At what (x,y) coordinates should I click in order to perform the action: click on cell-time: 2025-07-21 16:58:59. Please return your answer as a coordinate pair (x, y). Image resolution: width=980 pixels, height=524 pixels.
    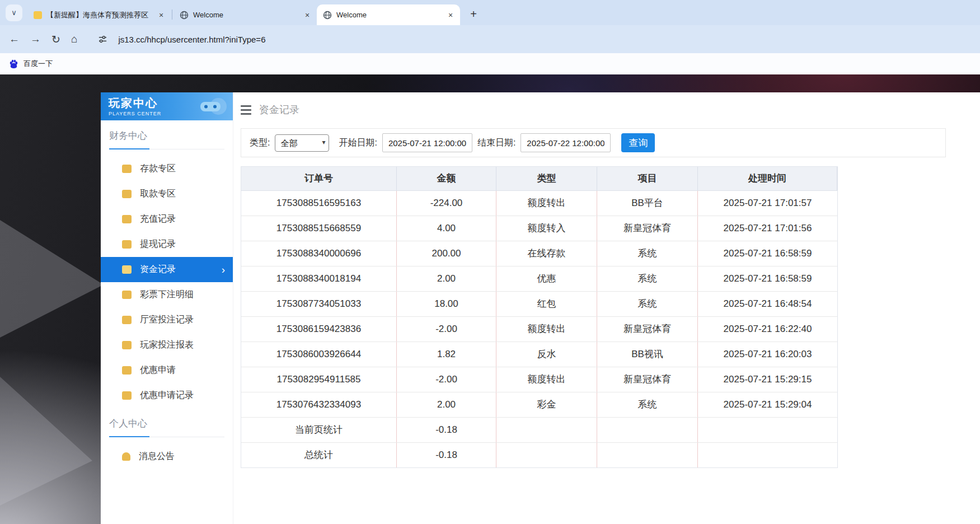
    Looking at the image, I should click on (768, 279).